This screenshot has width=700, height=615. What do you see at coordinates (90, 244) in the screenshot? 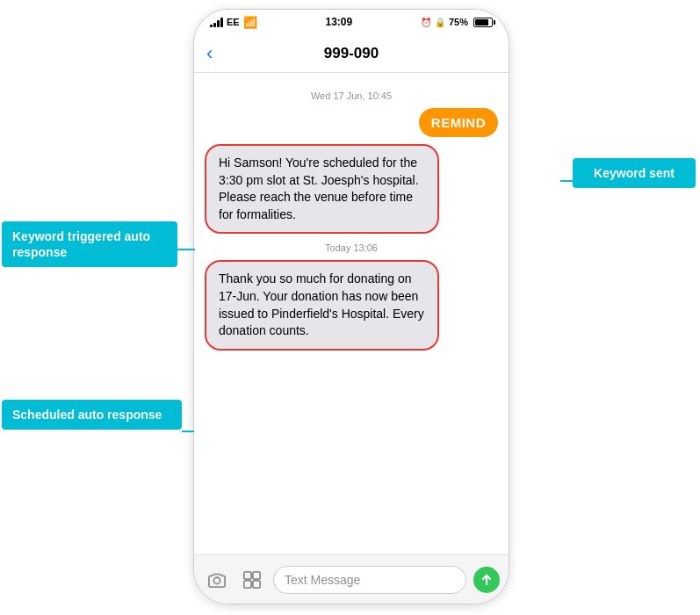
I see `annotation-keyword-trigger: Keyword triggered auto response` at bounding box center [90, 244].